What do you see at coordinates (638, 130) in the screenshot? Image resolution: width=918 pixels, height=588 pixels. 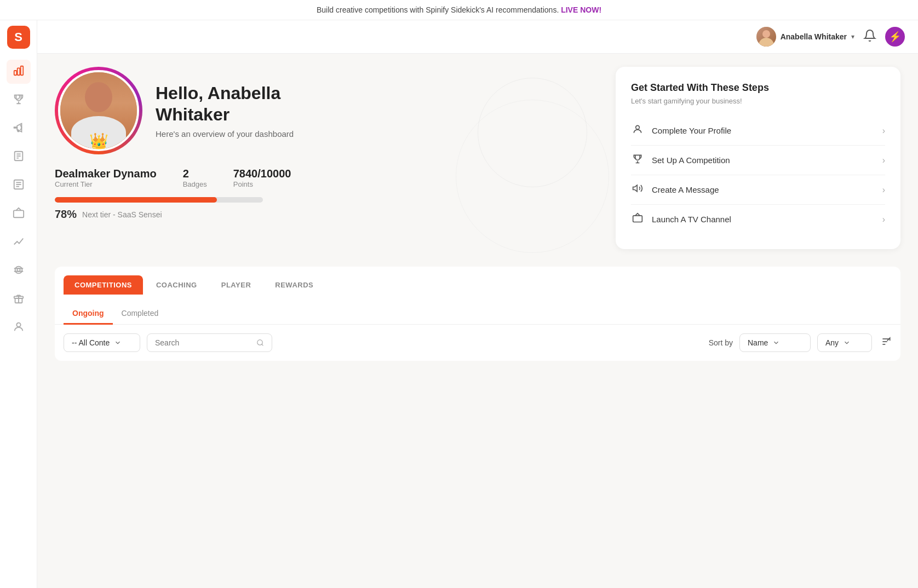 I see `profile-step-icon` at bounding box center [638, 130].